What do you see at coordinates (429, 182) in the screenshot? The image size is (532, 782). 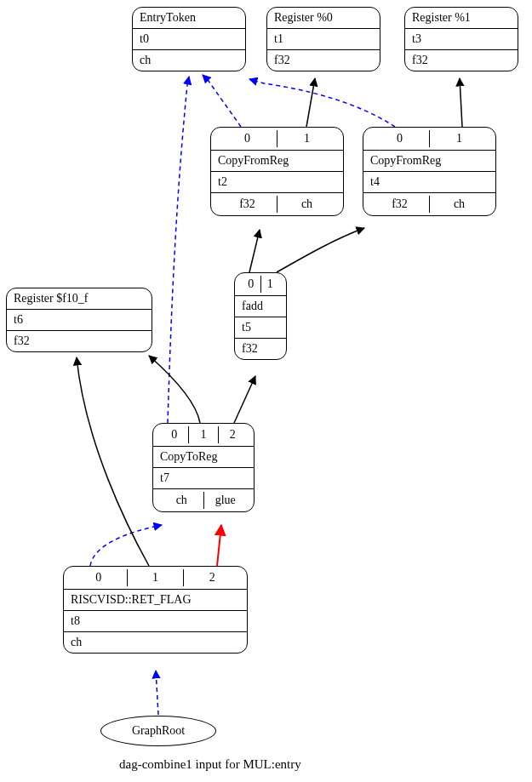 I see `node-tval: t4` at bounding box center [429, 182].